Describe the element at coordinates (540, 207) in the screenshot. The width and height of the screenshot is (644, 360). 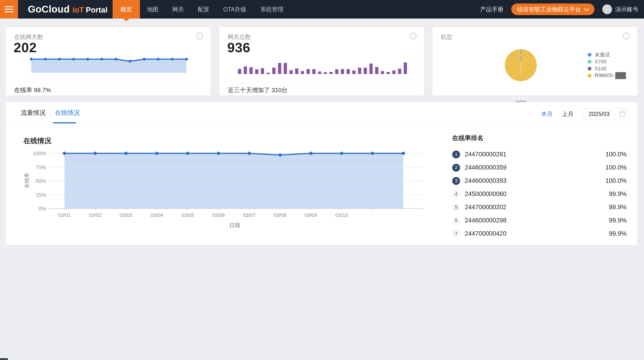
I see `ranking-row: 5 244700000202 99.9%` at that location.